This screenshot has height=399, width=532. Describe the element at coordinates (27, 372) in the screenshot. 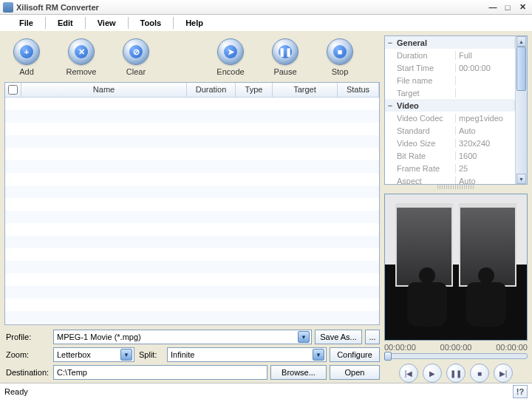

I see `dest-label: Destination:` at that location.